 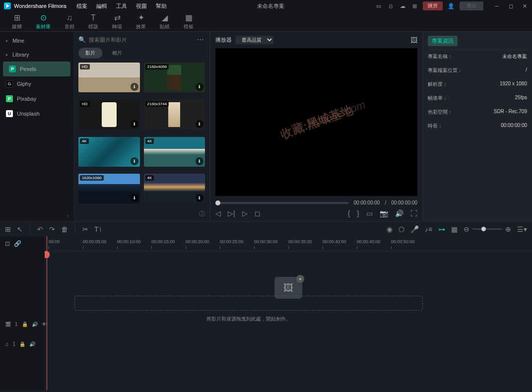 What do you see at coordinates (102, 6) in the screenshot?
I see `menu-edit: 編輯` at bounding box center [102, 6].